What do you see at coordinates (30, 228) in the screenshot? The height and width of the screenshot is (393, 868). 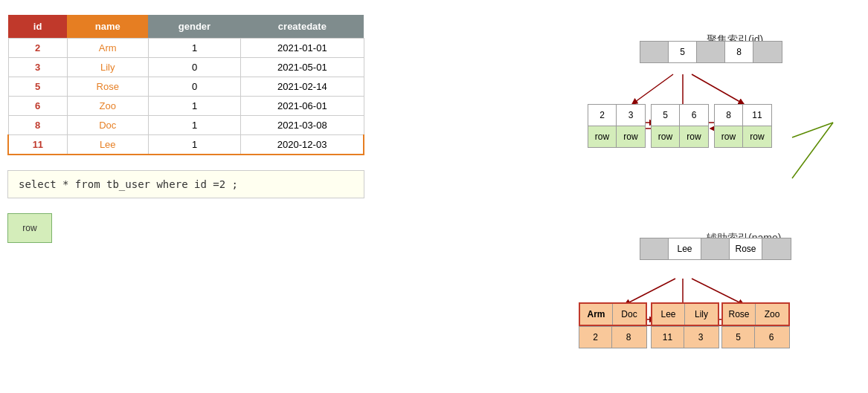 I see `row-box: row` at bounding box center [30, 228].